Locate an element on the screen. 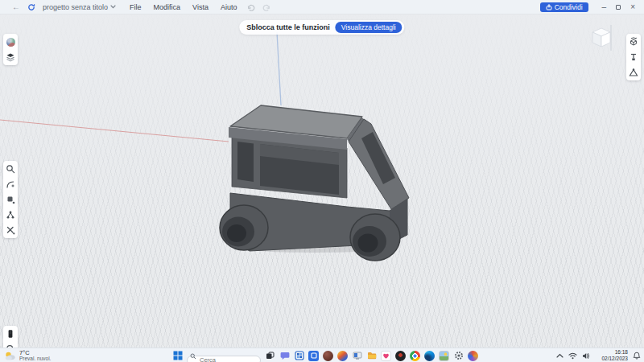  search-input is located at coordinates (224, 359).